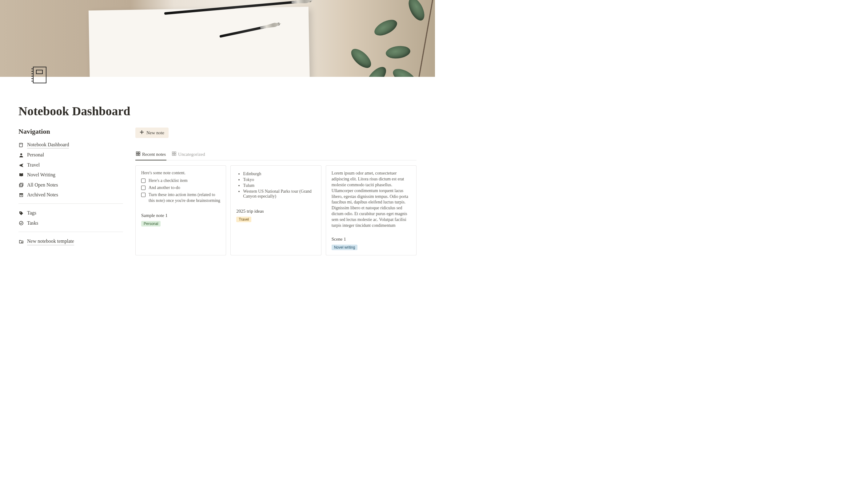  What do you see at coordinates (21, 165) in the screenshot?
I see `airplane-icon` at bounding box center [21, 165].